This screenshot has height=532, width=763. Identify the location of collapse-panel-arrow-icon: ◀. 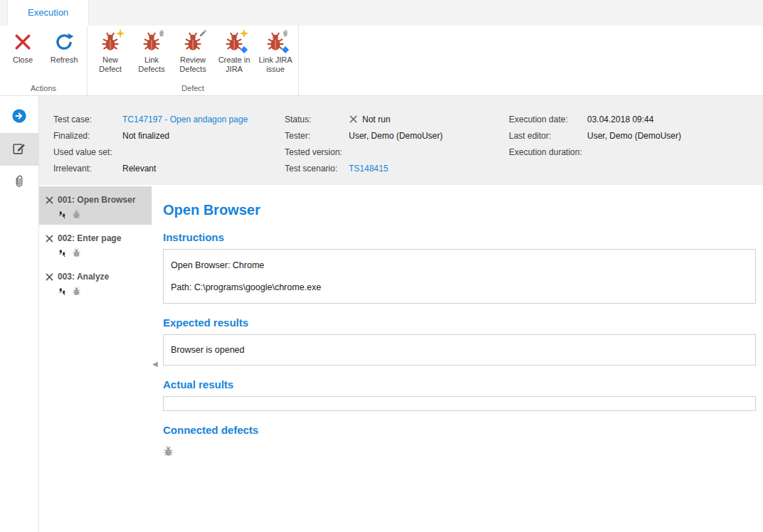
(155, 364).